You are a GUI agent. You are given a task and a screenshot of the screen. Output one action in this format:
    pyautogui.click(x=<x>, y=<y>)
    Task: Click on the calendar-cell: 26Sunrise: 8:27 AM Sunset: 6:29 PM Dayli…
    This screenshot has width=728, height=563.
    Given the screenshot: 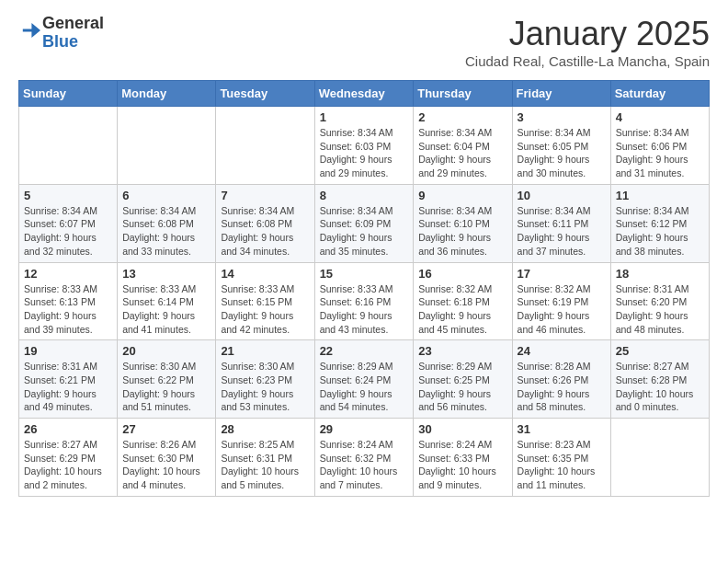 What is the action you would take?
    pyautogui.click(x=68, y=458)
    